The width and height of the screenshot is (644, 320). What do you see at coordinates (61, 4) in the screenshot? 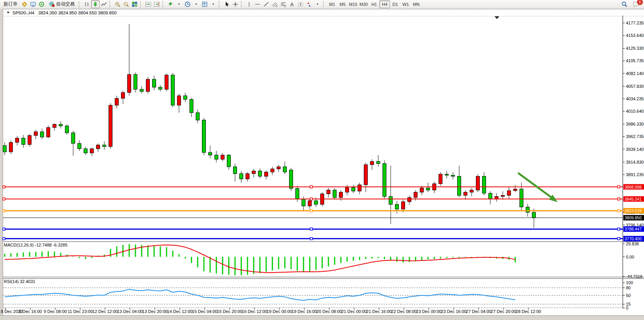
I see `auto-trading-button: 自动交易` at bounding box center [61, 4].